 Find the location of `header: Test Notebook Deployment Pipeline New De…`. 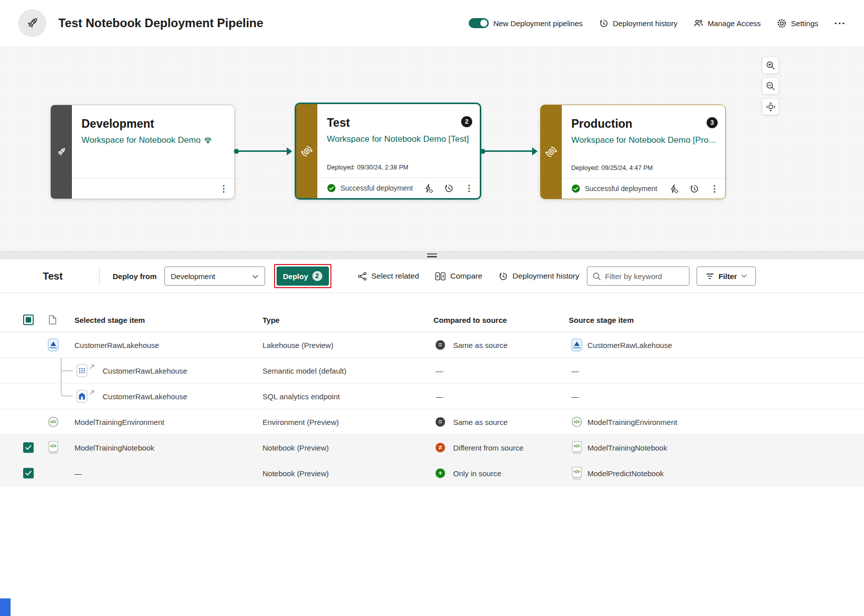

header: Test Notebook Deployment Pipeline New De… is located at coordinates (432, 23).